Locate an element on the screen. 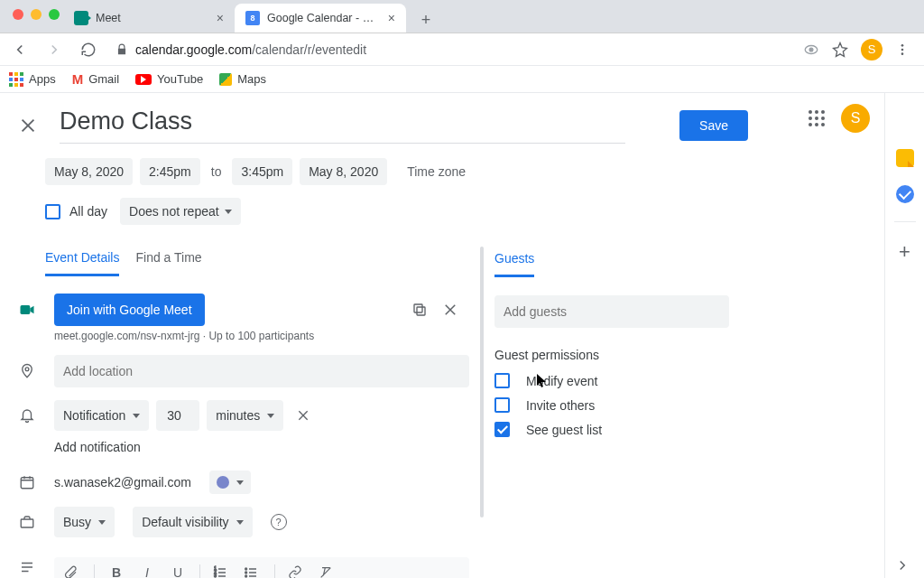 This screenshot has width=924, height=578. link-button is located at coordinates (297, 572).